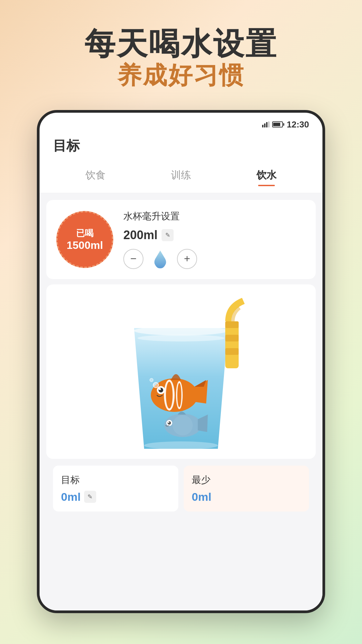 Image resolution: width=362 pixels, height=644 pixels. Describe the element at coordinates (181, 123) in the screenshot. I see `status-bar: 12:30` at that location.